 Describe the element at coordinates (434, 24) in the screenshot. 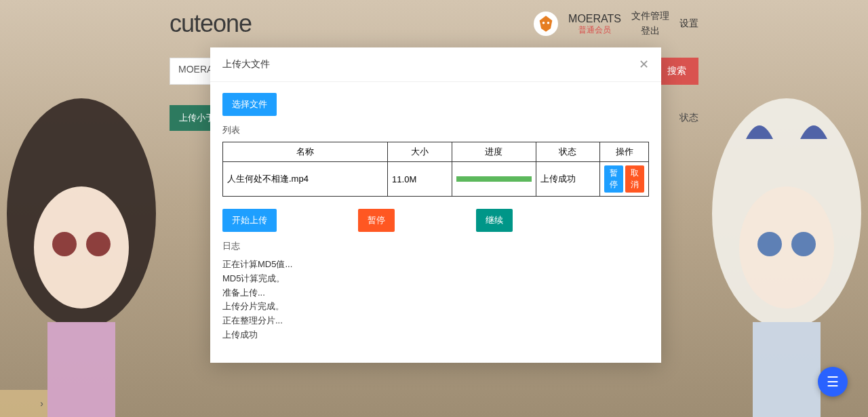

I see `header: cuteone MOERATS 普通会员 文件管理 登出 设置` at that location.